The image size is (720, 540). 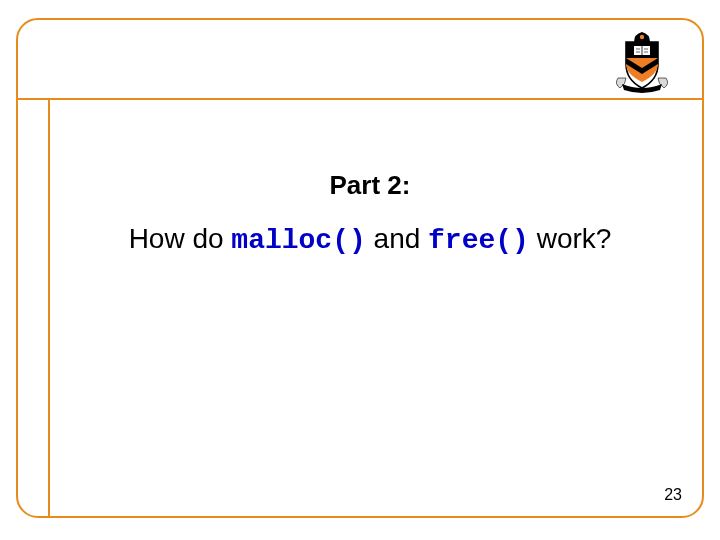 What do you see at coordinates (360, 99) in the screenshot?
I see `title-divider` at bounding box center [360, 99].